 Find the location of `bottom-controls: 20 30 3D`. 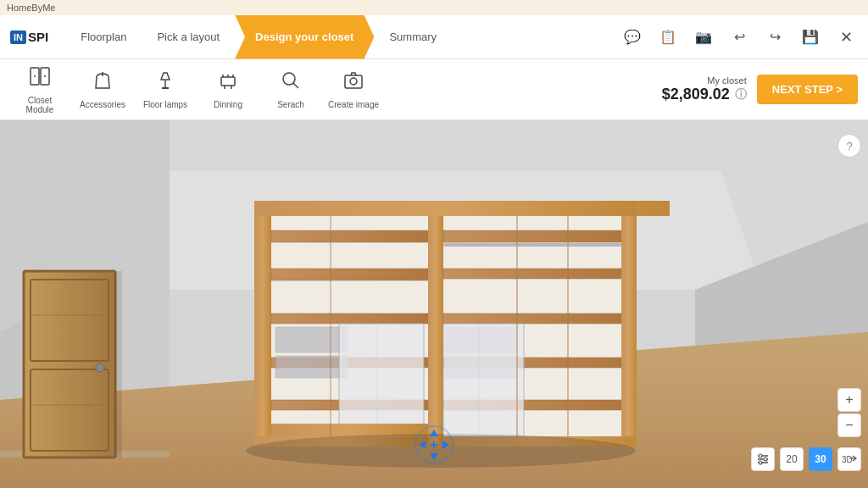

bottom-controls: 20 30 3D is located at coordinates (806, 459).